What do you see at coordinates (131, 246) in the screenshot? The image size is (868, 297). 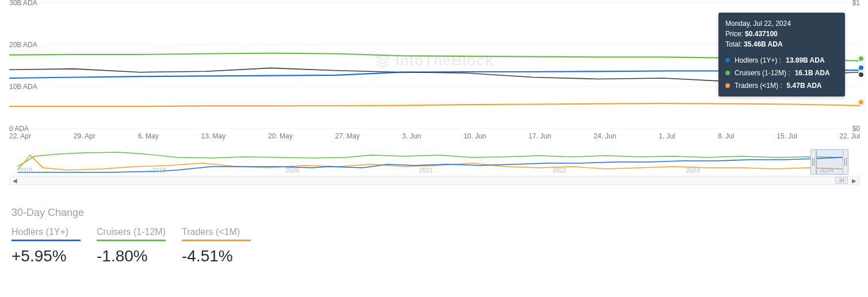 I see `summary-item: Cruisers (1-12M)-1.80%` at bounding box center [131, 246].